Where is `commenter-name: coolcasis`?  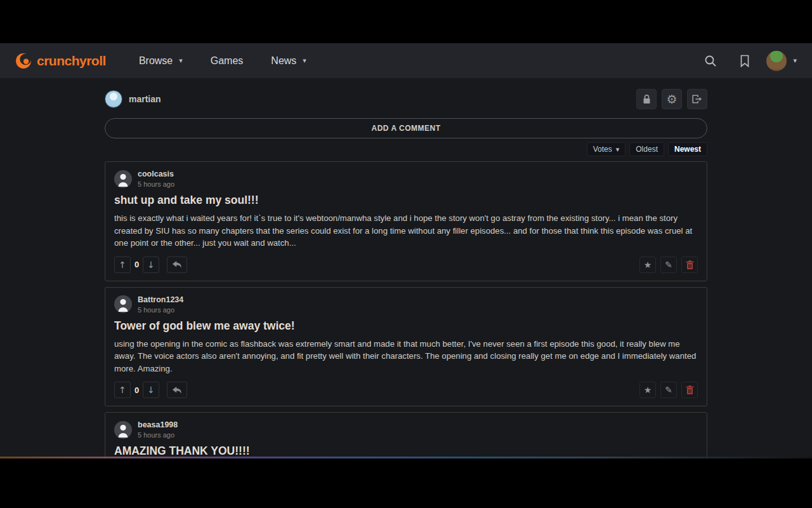
commenter-name: coolcasis is located at coordinates (156, 174).